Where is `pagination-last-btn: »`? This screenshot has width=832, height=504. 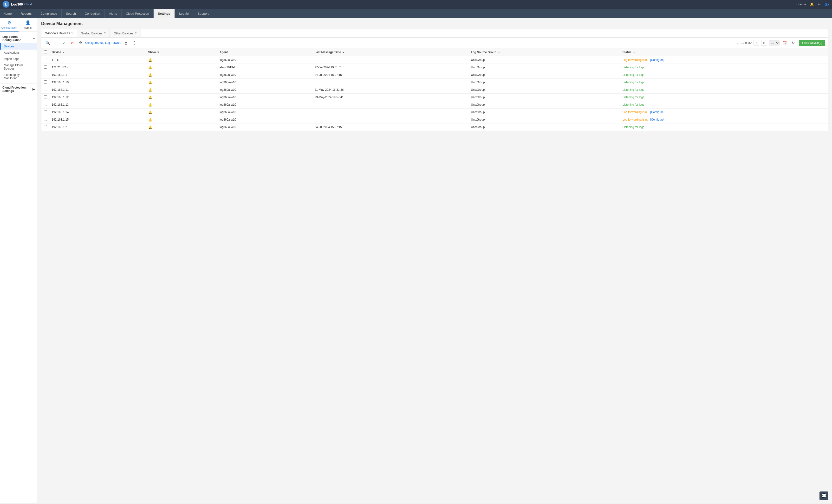 pagination-last-btn: » is located at coordinates (764, 43).